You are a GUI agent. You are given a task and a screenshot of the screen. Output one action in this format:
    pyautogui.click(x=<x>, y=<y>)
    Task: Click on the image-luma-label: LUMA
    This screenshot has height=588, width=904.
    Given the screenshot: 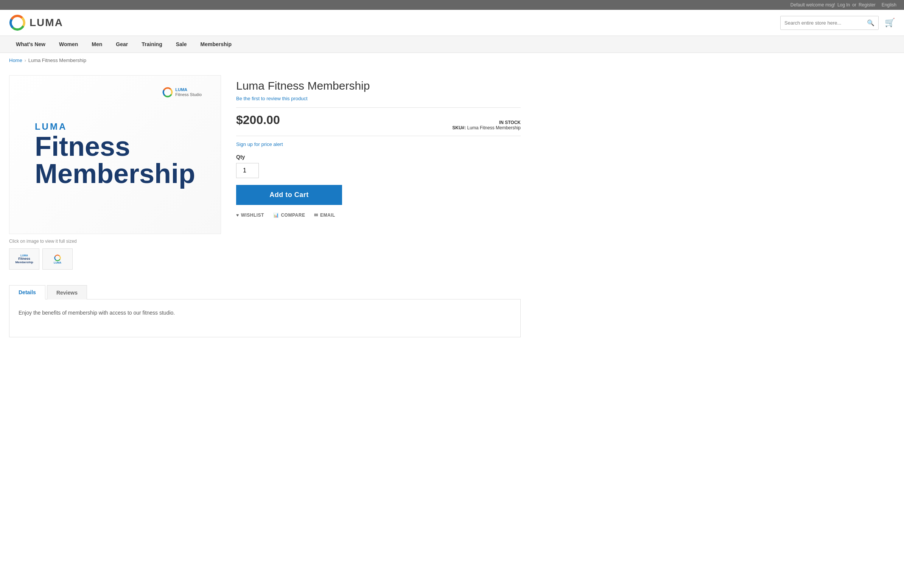 What is the action you would take?
    pyautogui.click(x=115, y=127)
    